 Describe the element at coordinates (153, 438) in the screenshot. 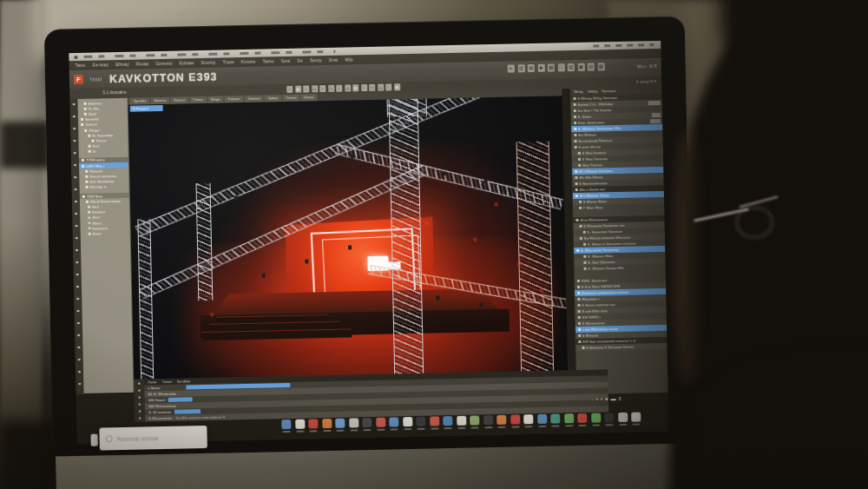

I see `notification-popup: Rennede rennial` at that location.